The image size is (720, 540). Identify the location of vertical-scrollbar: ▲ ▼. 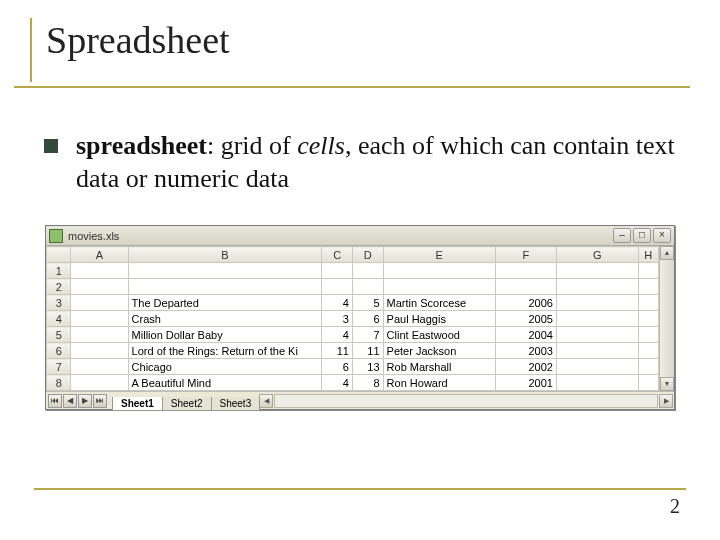
(666, 318).